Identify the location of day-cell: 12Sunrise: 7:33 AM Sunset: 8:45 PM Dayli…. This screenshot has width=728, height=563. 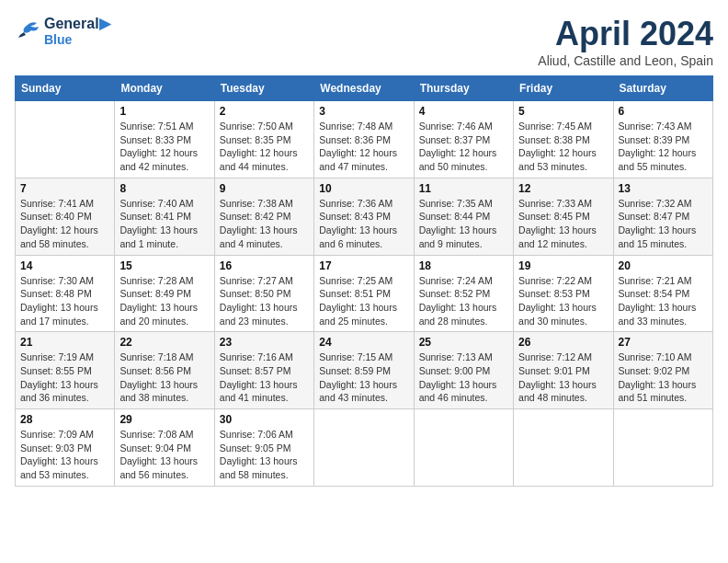
(563, 216).